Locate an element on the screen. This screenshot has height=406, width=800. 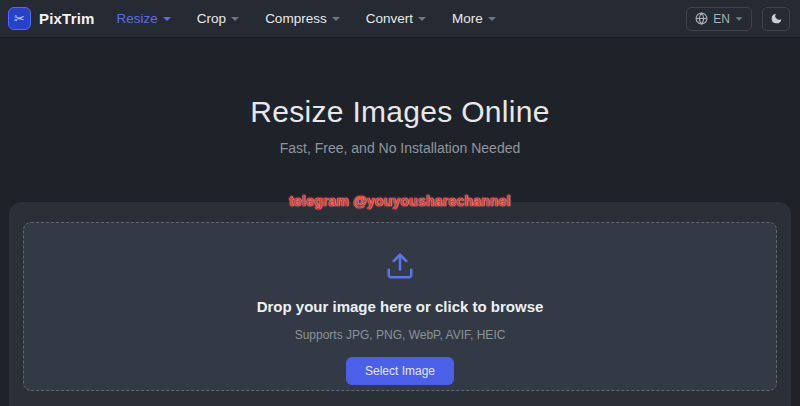
nav-item-more: More is located at coordinates (474, 18).